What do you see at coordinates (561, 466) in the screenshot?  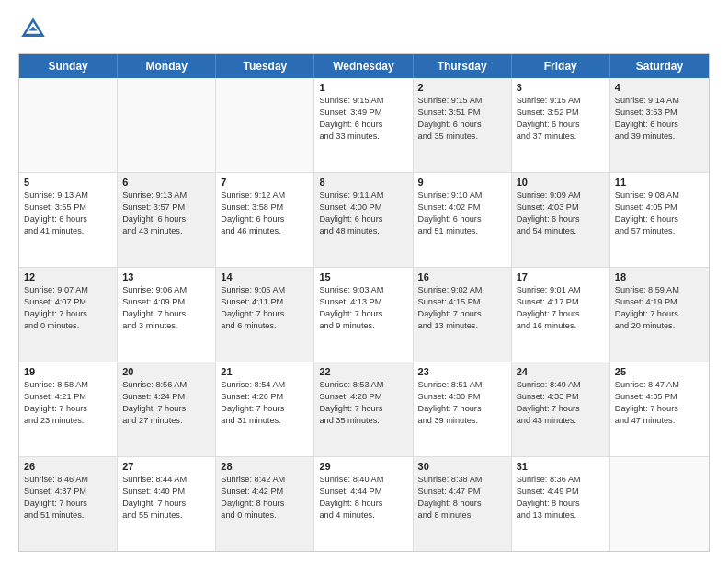 I see `day-number: 31` at bounding box center [561, 466].